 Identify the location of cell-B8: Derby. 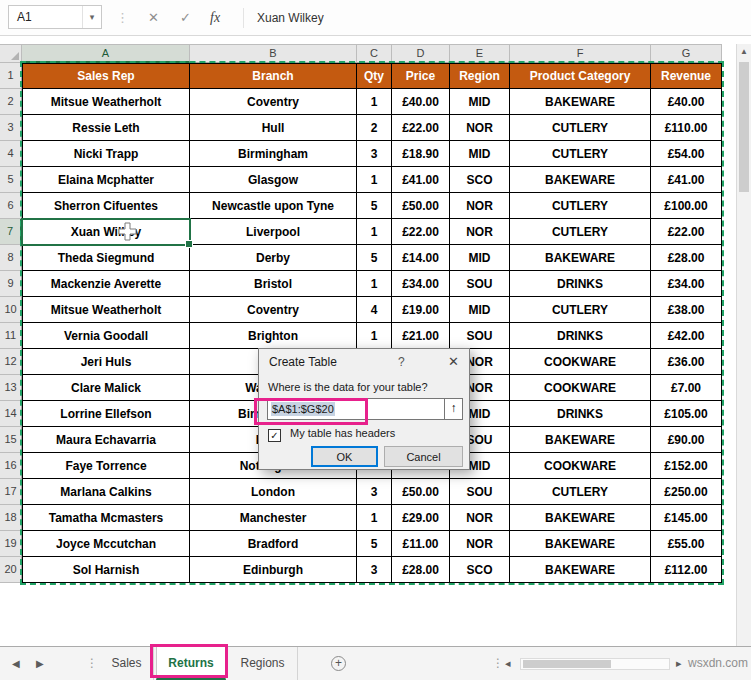
(274, 258).